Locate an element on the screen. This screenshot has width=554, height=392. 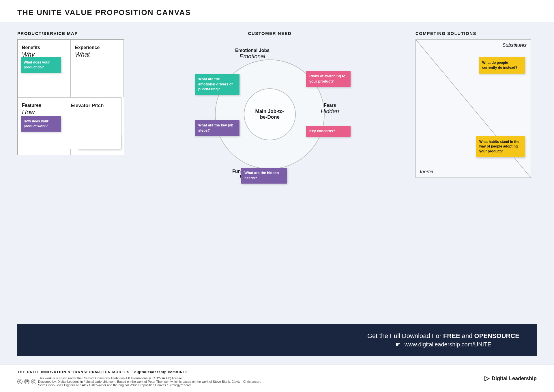
features-sticky: How does your product work? is located at coordinates (41, 124).